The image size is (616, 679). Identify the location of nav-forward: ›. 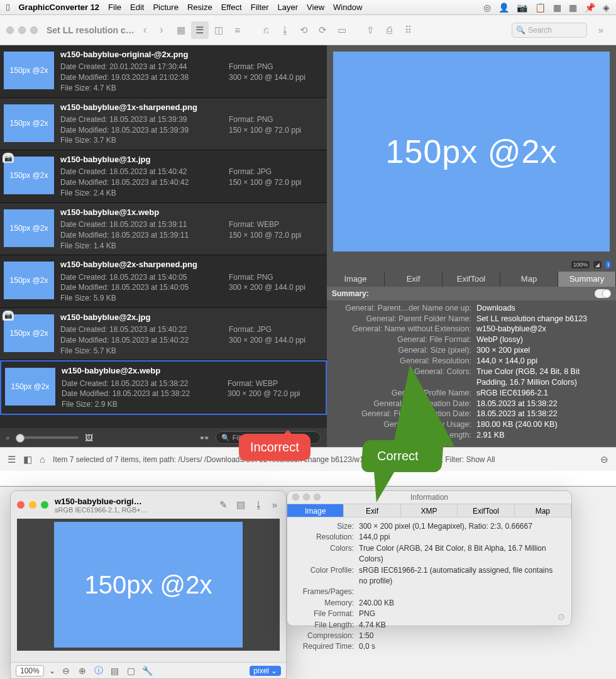
(162, 30).